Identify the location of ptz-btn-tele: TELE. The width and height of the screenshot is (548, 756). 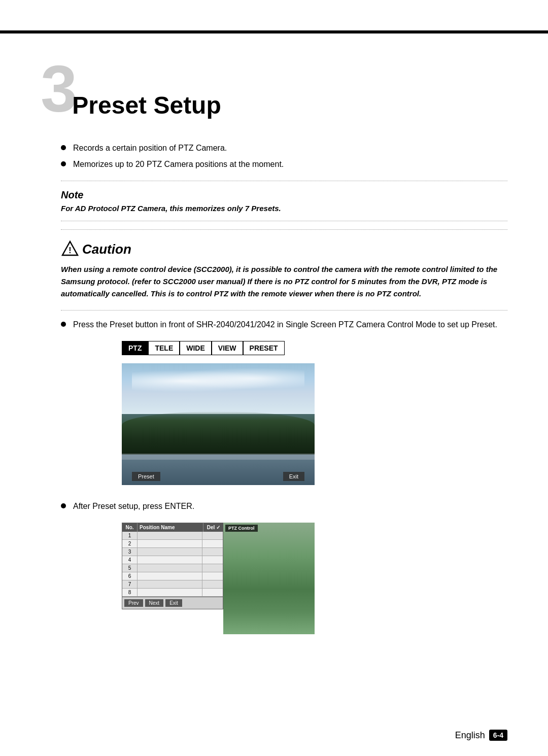
(164, 348).